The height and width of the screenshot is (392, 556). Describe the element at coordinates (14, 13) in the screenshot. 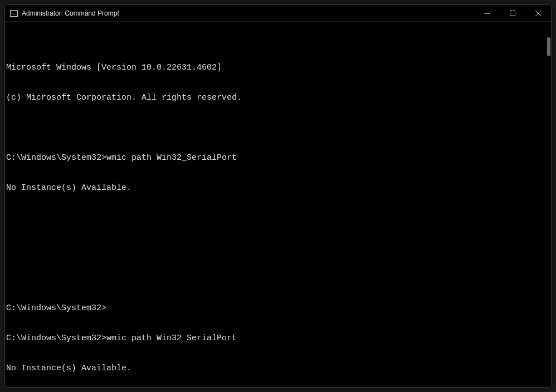

I see `cmd-icon` at that location.